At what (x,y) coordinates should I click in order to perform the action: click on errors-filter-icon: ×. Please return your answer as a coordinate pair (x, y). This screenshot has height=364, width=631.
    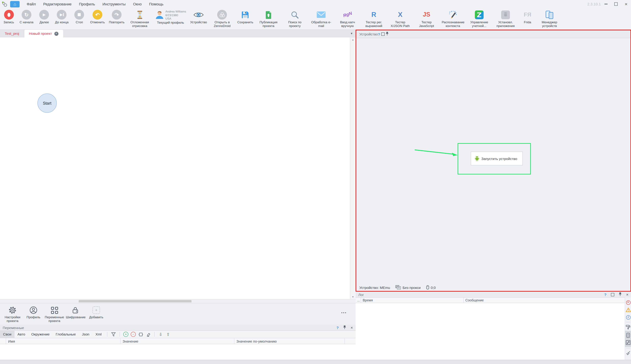
    Looking at the image, I should click on (628, 302).